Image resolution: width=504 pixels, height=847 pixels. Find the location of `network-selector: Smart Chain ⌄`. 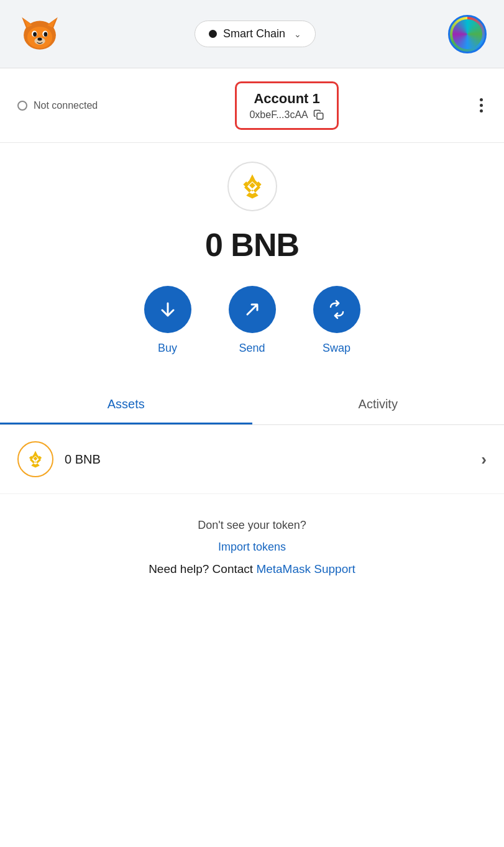

network-selector: Smart Chain ⌄ is located at coordinates (255, 34).